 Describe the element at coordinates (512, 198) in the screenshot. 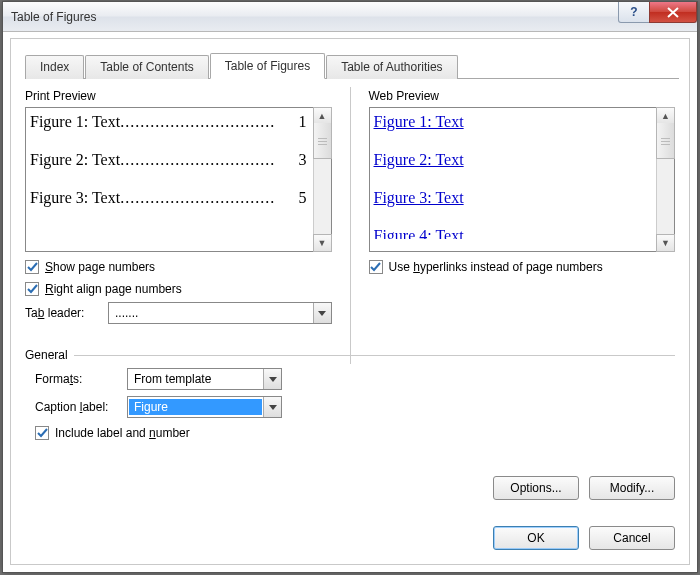

I see `web-preview-link: Figure 3: Text` at that location.